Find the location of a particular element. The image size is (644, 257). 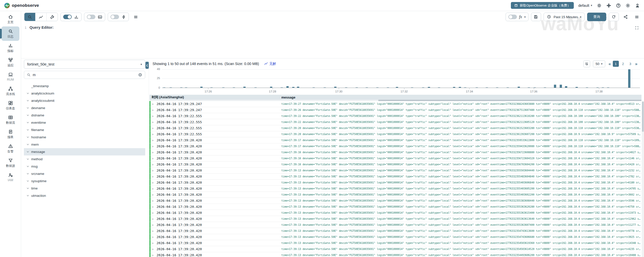

sidebar-item-指标: 指标 is located at coordinates (11, 48).